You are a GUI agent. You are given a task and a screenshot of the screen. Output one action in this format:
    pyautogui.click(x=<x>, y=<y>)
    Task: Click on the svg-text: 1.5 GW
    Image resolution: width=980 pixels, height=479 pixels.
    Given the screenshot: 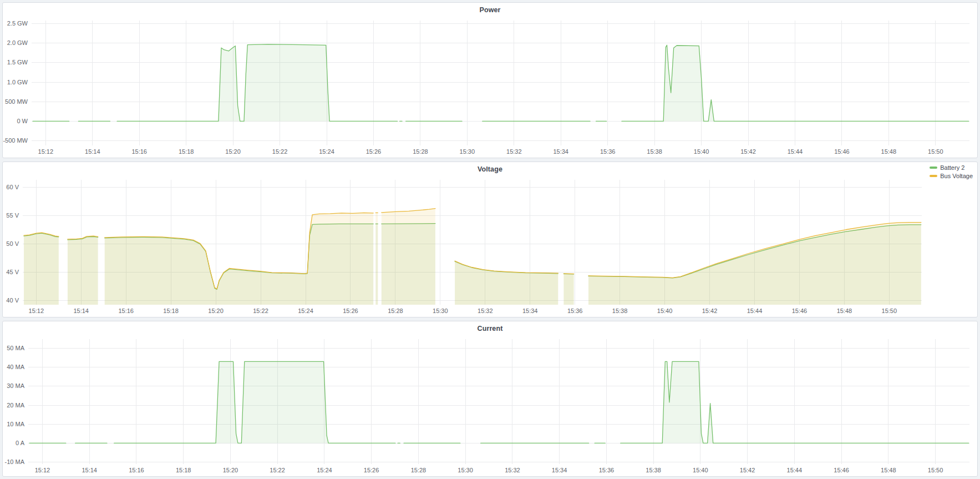 What is the action you would take?
    pyautogui.click(x=18, y=62)
    